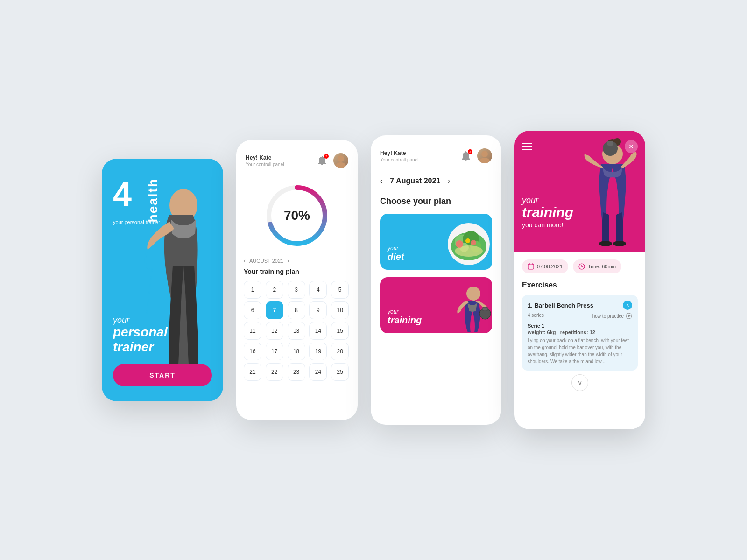 This screenshot has height=560, width=747. Describe the element at coordinates (396, 257) in the screenshot. I see `diet-card-name: diet` at that location.